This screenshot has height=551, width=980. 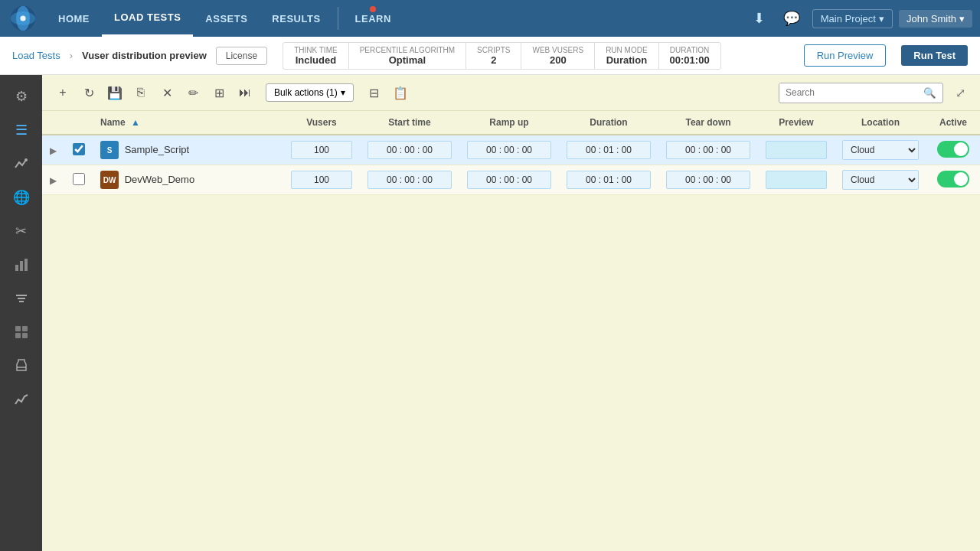 What do you see at coordinates (934, 55) in the screenshot?
I see `run-test-button: Run Test` at bounding box center [934, 55].